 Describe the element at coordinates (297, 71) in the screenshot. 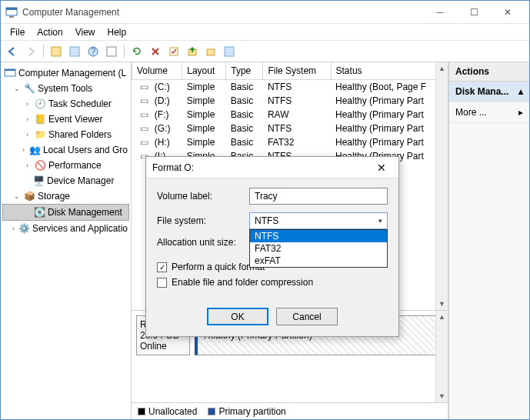

I see `col-fs: File System` at that location.